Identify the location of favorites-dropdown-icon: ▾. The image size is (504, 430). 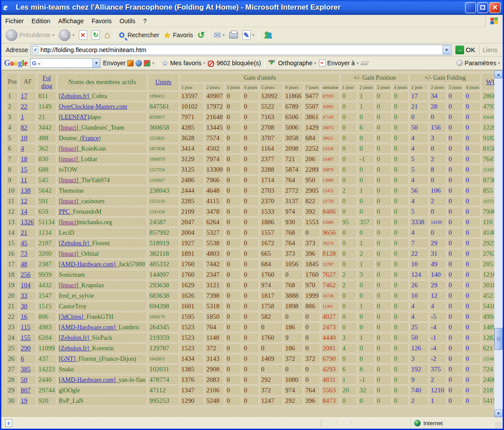
(204, 63).